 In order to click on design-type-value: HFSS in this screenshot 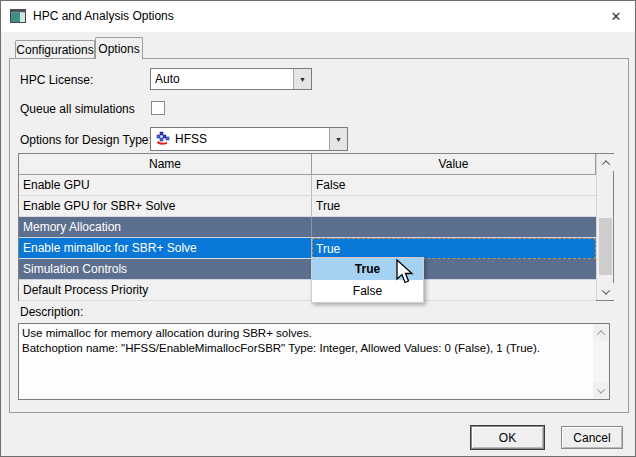, I will do `click(191, 139)`.